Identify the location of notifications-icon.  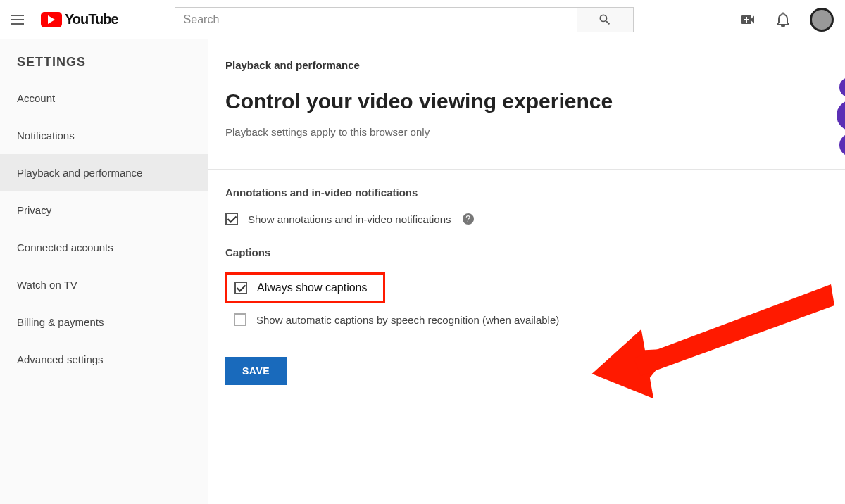
(783, 20).